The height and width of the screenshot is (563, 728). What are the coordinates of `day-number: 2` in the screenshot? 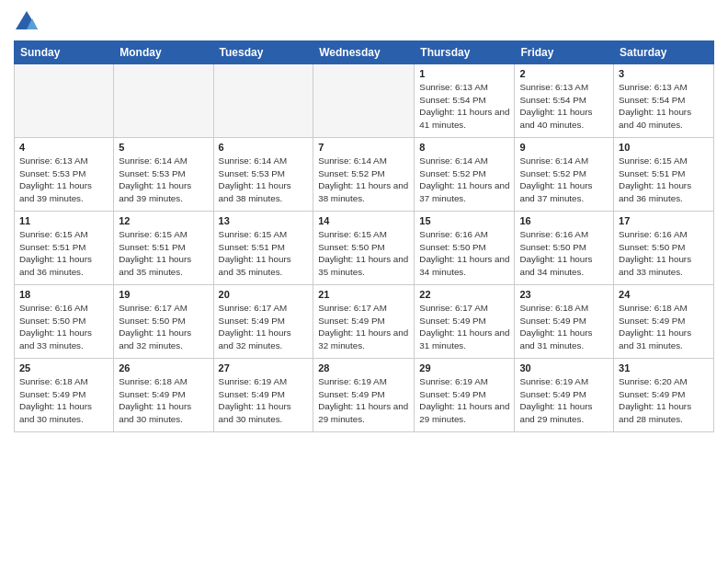 It's located at (564, 74).